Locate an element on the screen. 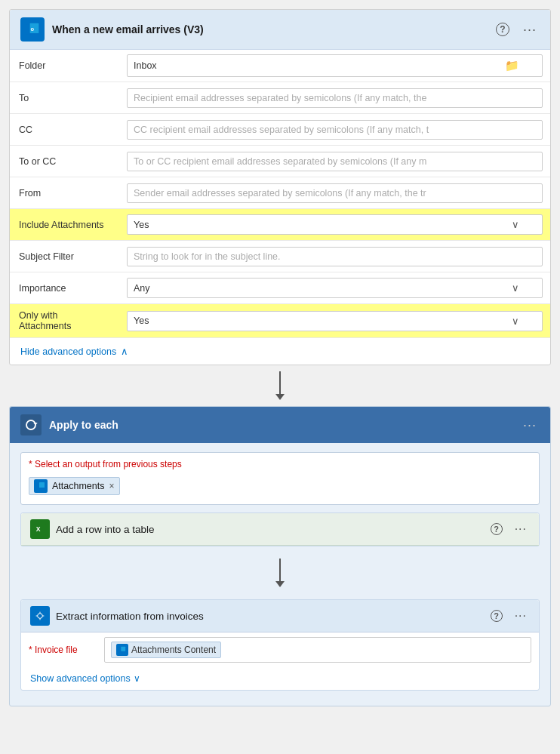 The height and width of the screenshot is (754, 560). folder-input: Inbox 📁 is located at coordinates (335, 66).